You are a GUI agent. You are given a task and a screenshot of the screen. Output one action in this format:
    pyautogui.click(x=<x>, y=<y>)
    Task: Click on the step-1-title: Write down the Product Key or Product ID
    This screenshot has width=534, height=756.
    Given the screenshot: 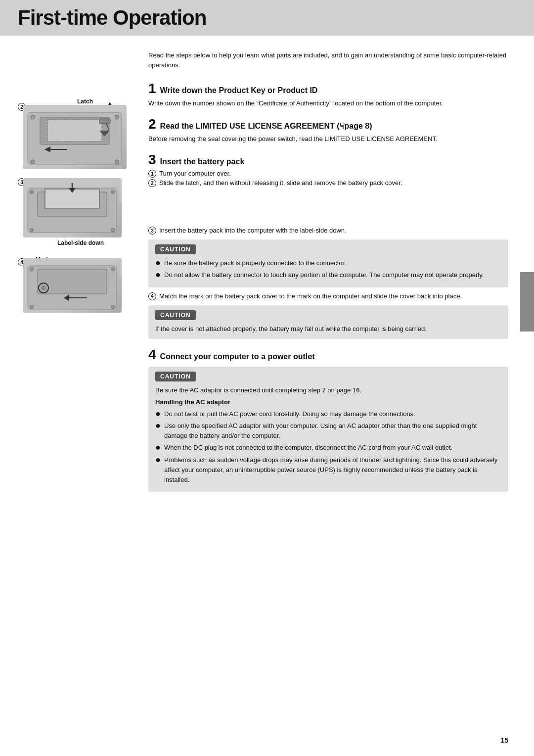 What is the action you would take?
    pyautogui.click(x=239, y=91)
    